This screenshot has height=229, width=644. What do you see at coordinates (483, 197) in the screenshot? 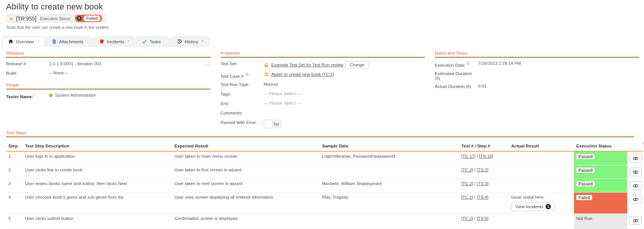
I see `test-step-ref-link: [TS:4]` at bounding box center [483, 197].